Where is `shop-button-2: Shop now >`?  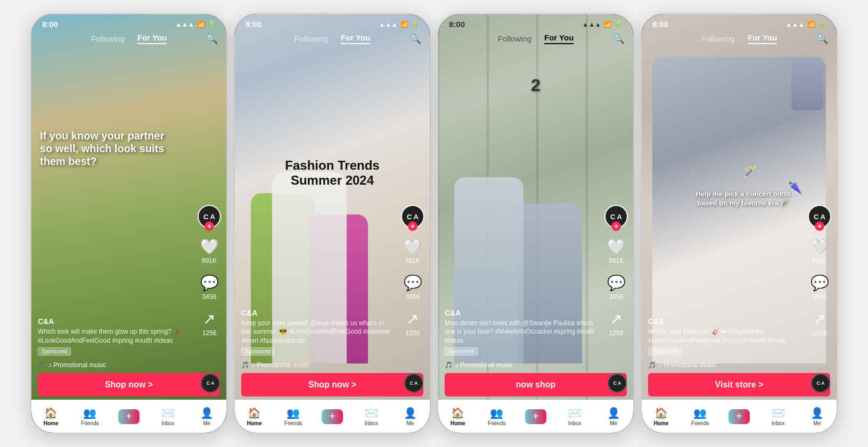
shop-button-2: Shop now > is located at coordinates (332, 385).